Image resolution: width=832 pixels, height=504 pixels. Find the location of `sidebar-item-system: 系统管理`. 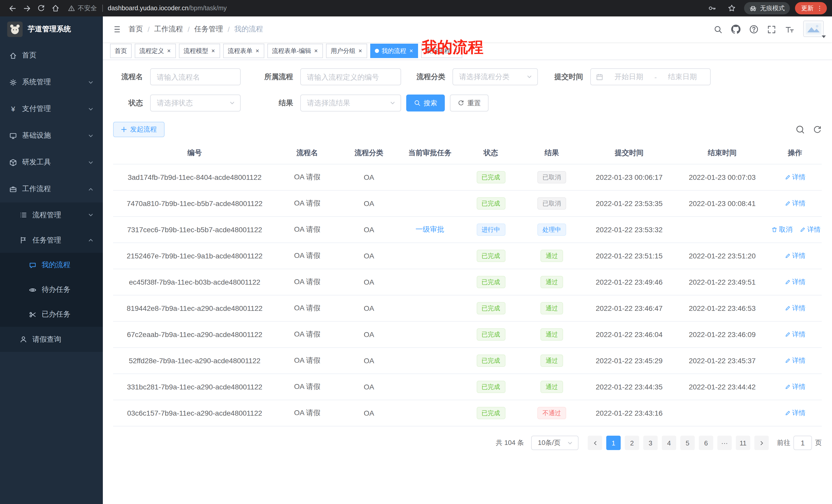

sidebar-item-system: 系统管理 is located at coordinates (51, 82).